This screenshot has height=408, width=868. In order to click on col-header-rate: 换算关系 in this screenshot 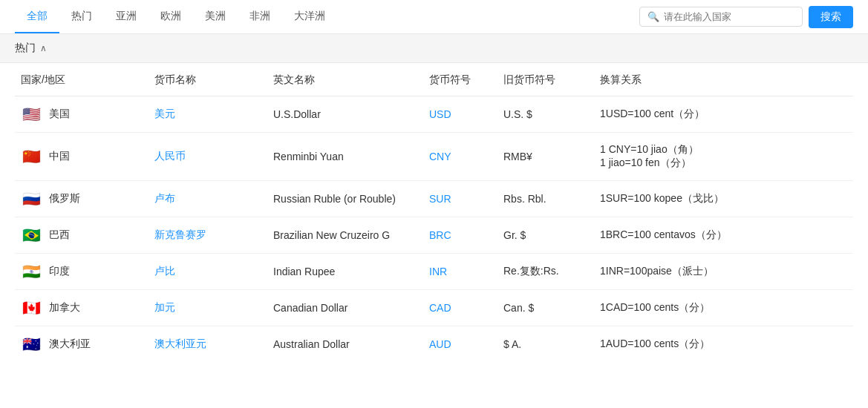, I will do `click(723, 80)`.